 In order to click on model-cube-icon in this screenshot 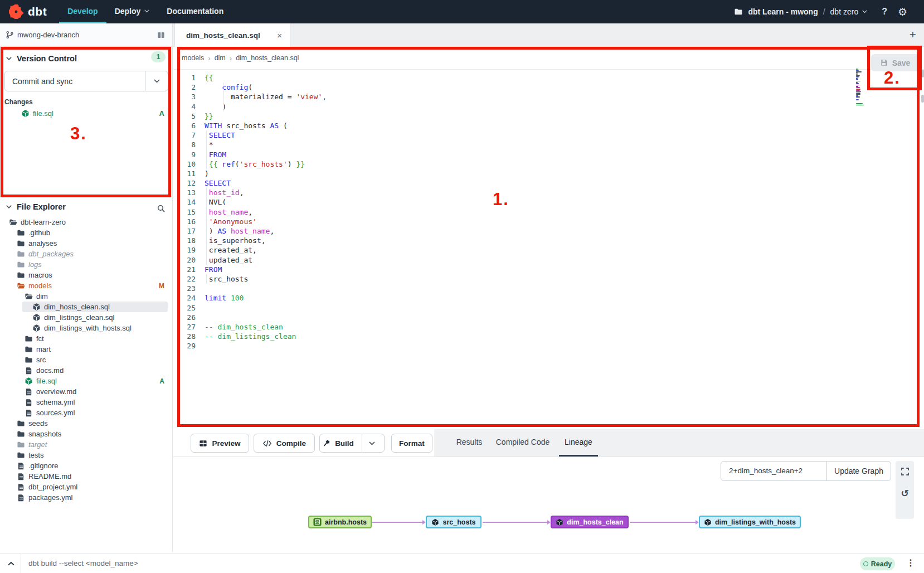, I will do `click(29, 381)`.